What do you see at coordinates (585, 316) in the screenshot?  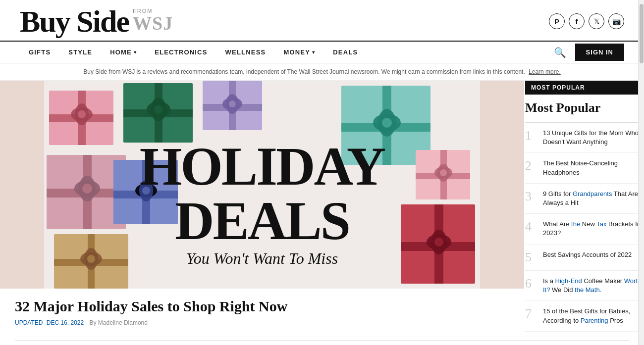 I see `popular-item-7: 7 15 of the Best Gifts for Babies, Accor…` at bounding box center [585, 316].